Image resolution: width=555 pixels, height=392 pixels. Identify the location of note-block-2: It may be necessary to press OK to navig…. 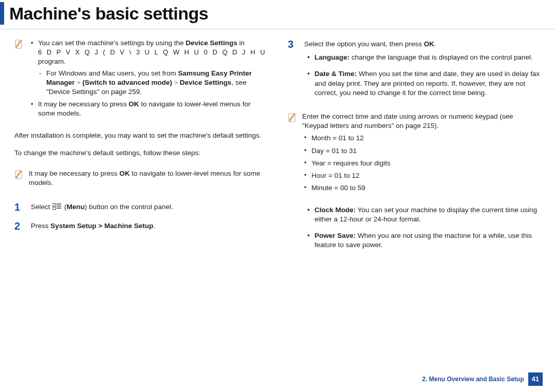
(141, 178).